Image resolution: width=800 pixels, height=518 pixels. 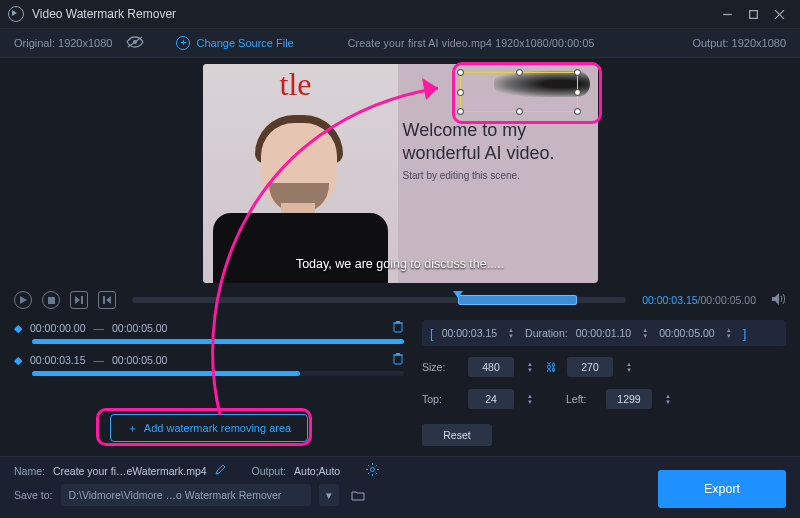 What do you see at coordinates (58, 328) in the screenshot?
I see `segment-start: 00:00:00.00` at bounding box center [58, 328].